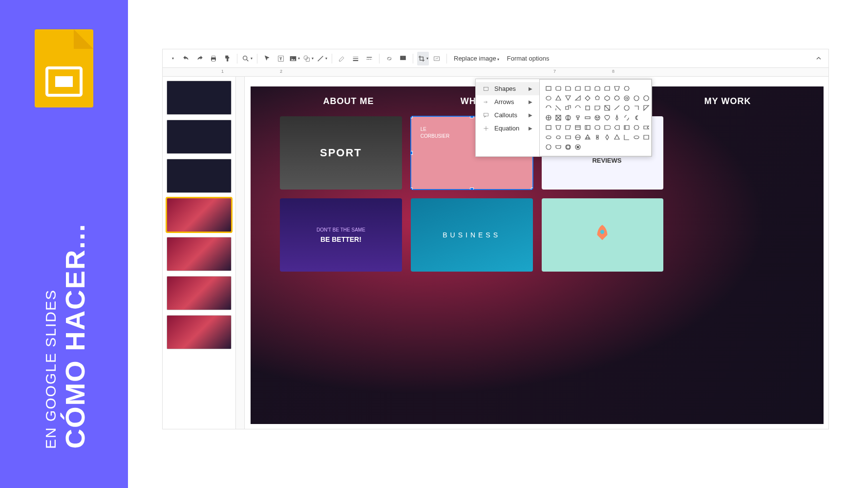 This screenshot has width=868, height=488. What do you see at coordinates (603, 235) in the screenshot?
I see `card-startup` at bounding box center [603, 235].